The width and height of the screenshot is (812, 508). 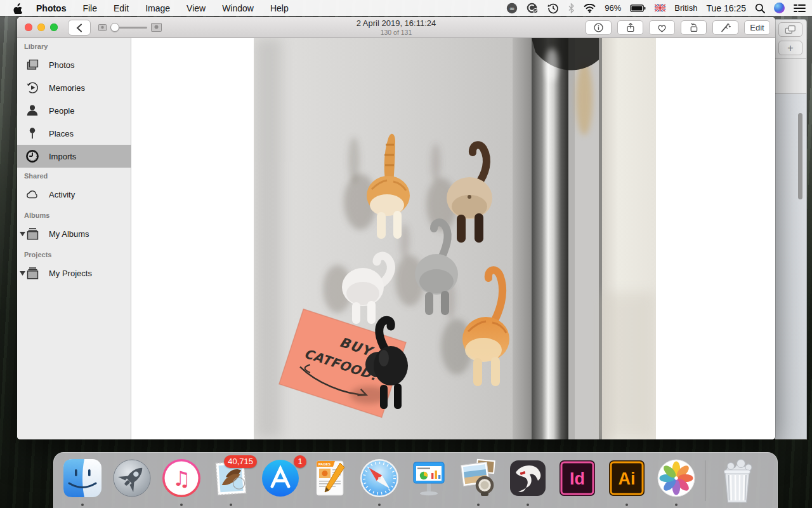 What do you see at coordinates (686, 8) in the screenshot?
I see `input-source-label: British` at bounding box center [686, 8].